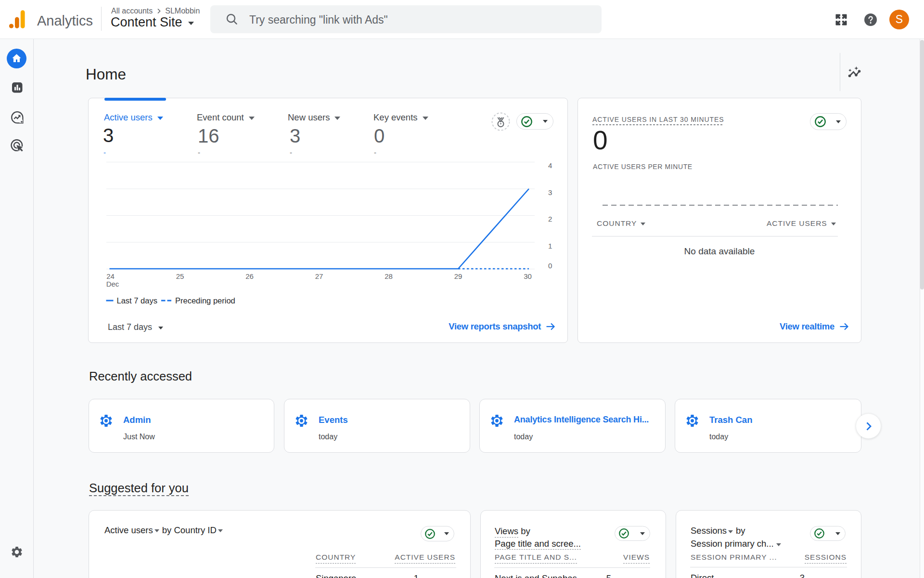  Describe the element at coordinates (550, 219) in the screenshot. I see `svg-text: 2` at that location.